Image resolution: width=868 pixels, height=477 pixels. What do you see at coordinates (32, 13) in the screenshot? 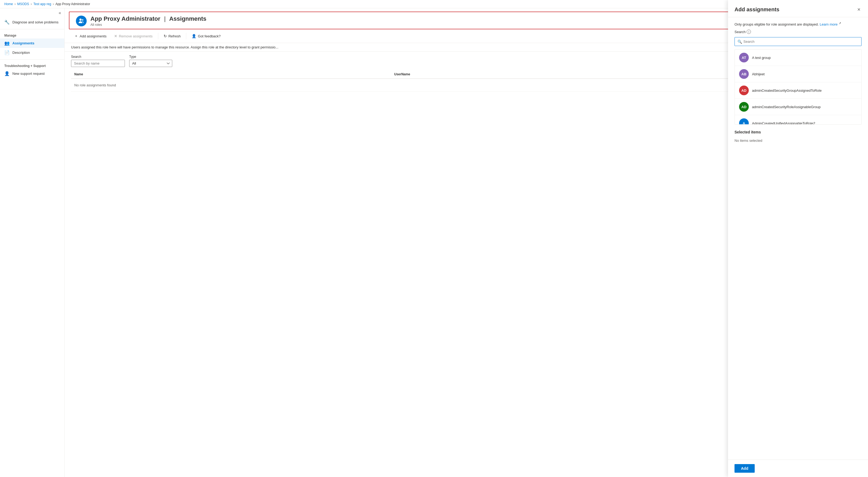
I see `sidebar-collapse-button: «` at bounding box center [32, 13].